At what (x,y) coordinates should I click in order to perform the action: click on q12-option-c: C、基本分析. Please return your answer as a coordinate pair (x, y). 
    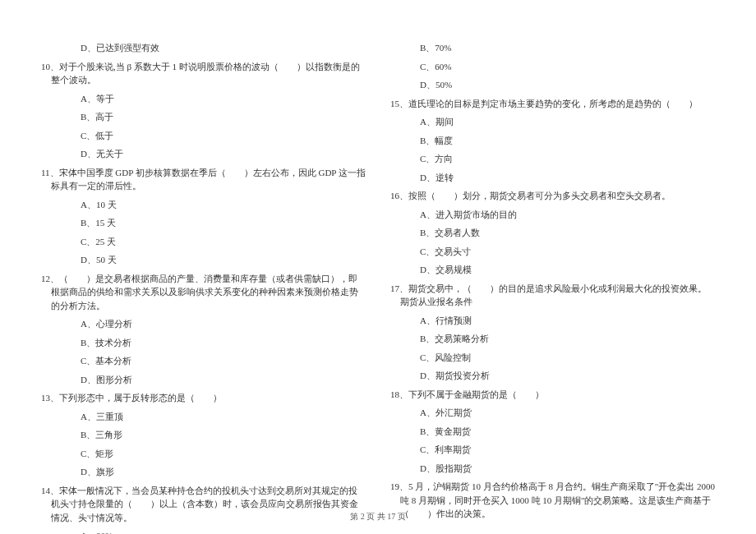
    Looking at the image, I should click on (204, 361).